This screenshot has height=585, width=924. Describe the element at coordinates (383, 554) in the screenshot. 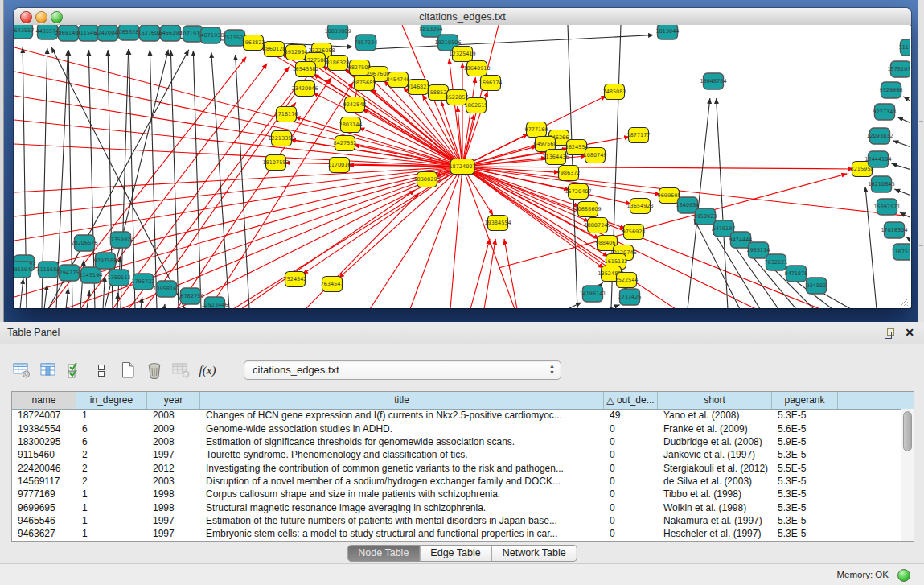

I see `tab-node-table: Node Table` at that location.